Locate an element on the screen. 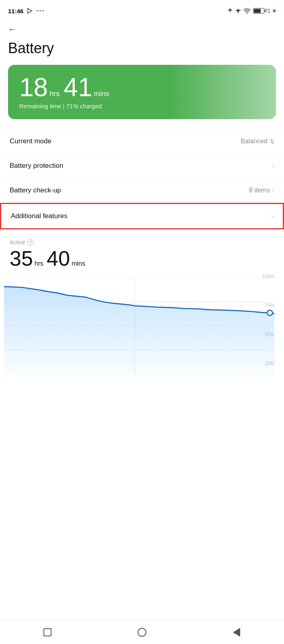 The width and height of the screenshot is (284, 644). battery-protection-value: › is located at coordinates (274, 166).